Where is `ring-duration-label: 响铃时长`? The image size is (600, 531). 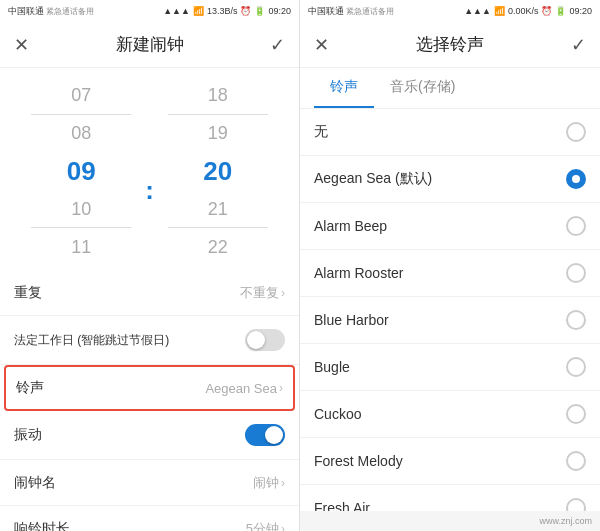
ring-duration-label: 响铃时长 is located at coordinates (42, 526).